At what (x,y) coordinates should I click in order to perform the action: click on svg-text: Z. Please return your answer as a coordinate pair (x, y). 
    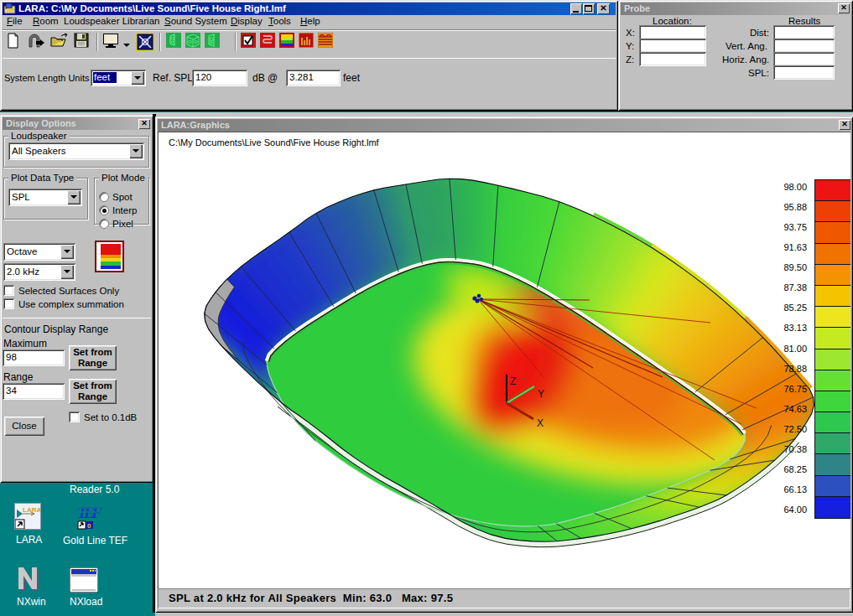
    Looking at the image, I should click on (513, 381).